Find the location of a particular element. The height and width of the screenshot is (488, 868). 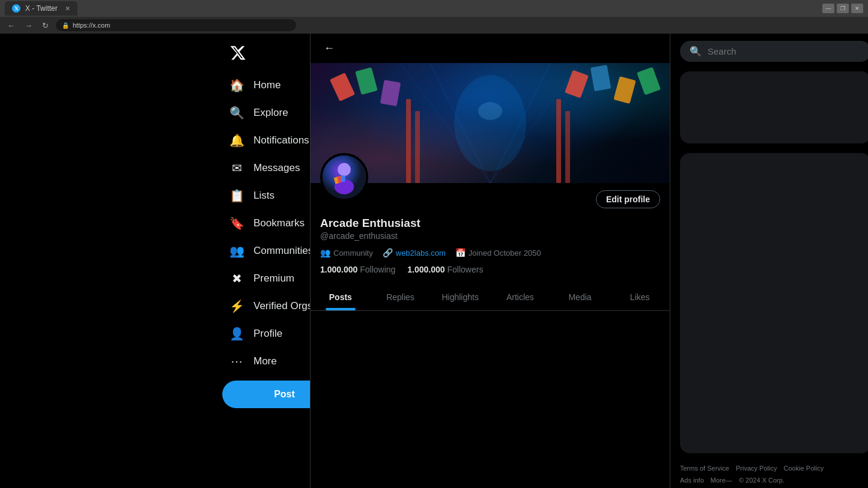

footer-copyright: © 2024 X Corp. is located at coordinates (762, 480).